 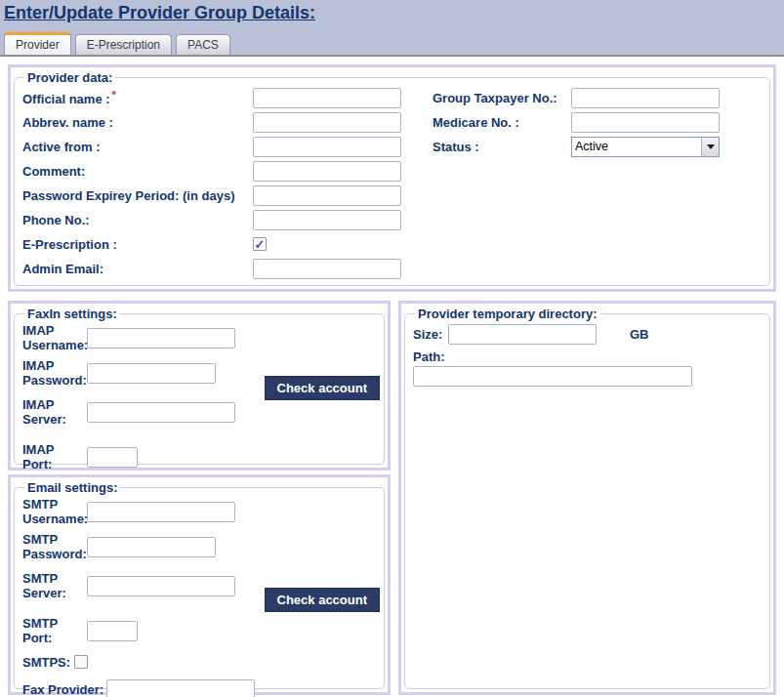 What do you see at coordinates (199, 457) in the screenshot?
I see `imap-port-row: IMAP Port:` at bounding box center [199, 457].